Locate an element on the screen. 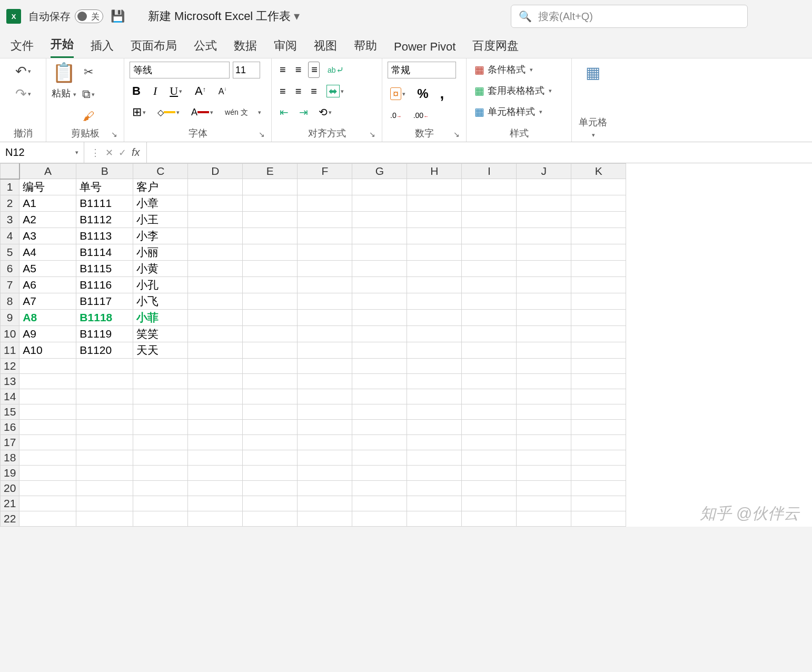  decrease-indent-button is located at coordinates (284, 112).